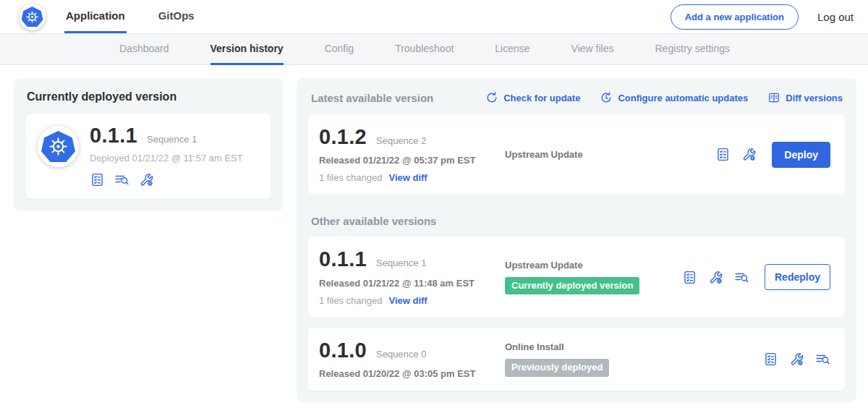 The image size is (868, 408). What do you see at coordinates (593, 49) in the screenshot?
I see `subnav-tab-view-files: View files` at bounding box center [593, 49].